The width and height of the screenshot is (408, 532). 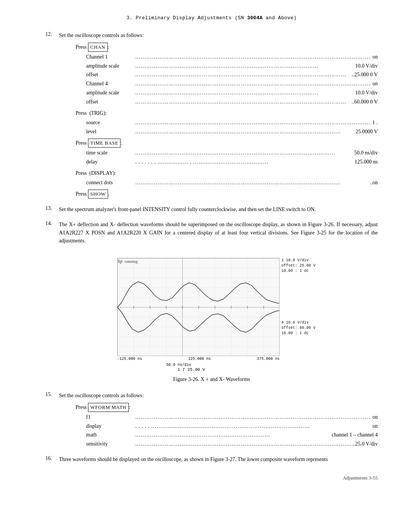 What do you see at coordinates (98, 194) in the screenshot?
I see `show-button: SHOW` at bounding box center [98, 194].